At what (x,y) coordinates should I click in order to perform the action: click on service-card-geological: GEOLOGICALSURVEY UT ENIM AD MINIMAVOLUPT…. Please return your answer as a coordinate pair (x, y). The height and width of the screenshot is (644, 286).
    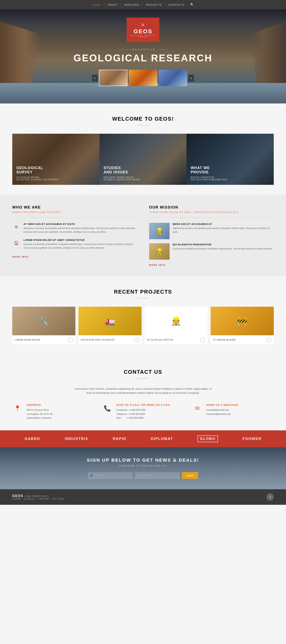
    Looking at the image, I should click on (56, 159).